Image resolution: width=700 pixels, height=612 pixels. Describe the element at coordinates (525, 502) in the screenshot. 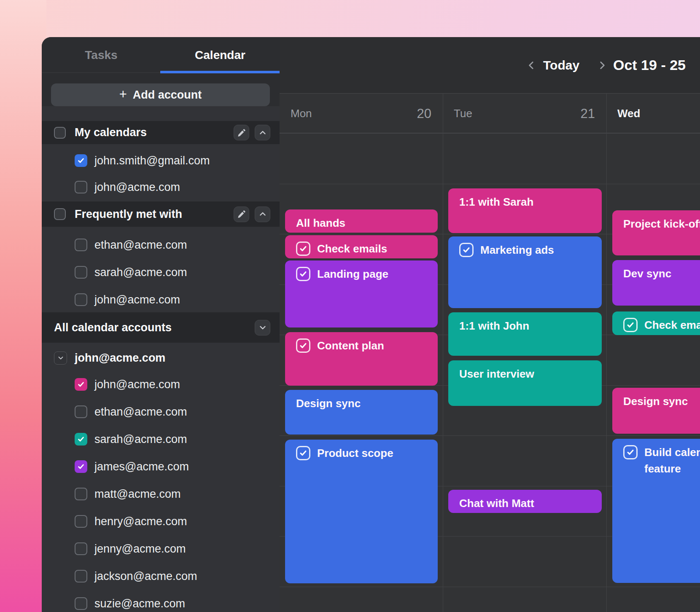

I see `event-chat-with-matt: Chat with Matt` at that location.